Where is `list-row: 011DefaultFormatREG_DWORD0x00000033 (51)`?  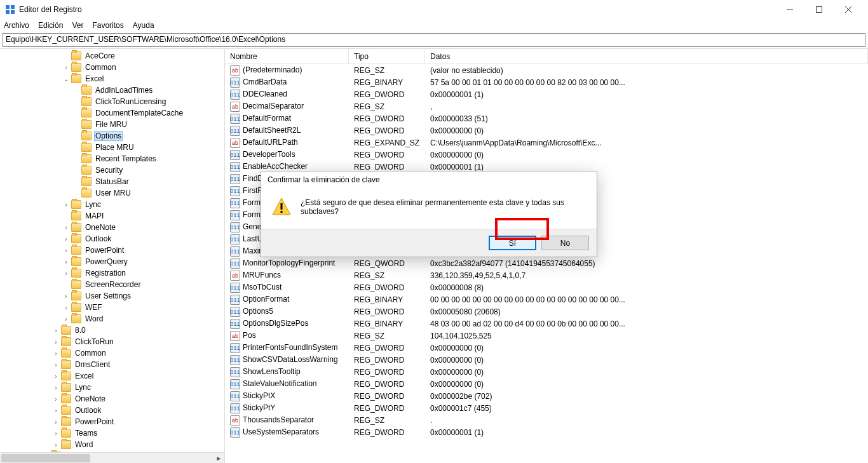
list-row: 011DefaultFormatREG_DWORD0x00000033 (51) is located at coordinates (546, 118).